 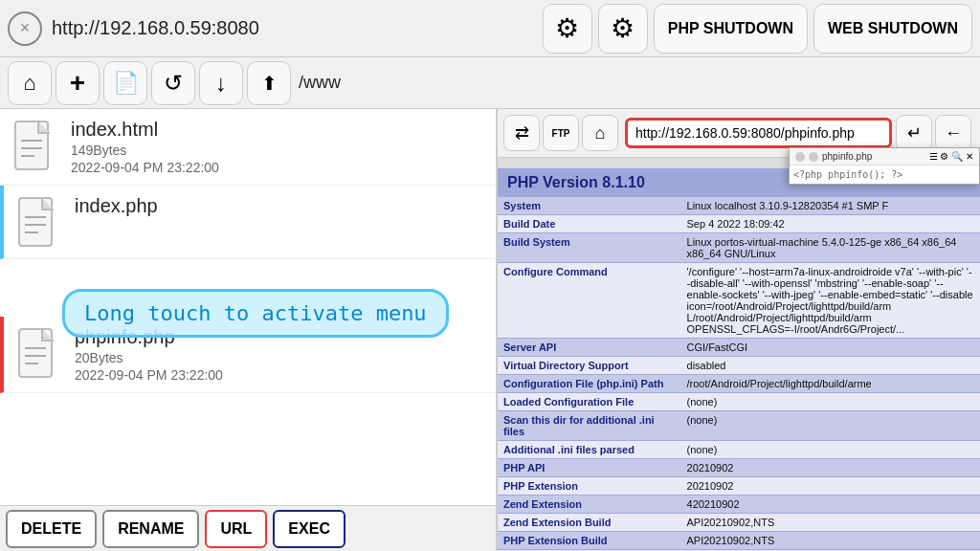 I want to click on file-toolbar: ⌂ + 📄 ↺ ↓ ⬆ /www, so click(x=490, y=83).